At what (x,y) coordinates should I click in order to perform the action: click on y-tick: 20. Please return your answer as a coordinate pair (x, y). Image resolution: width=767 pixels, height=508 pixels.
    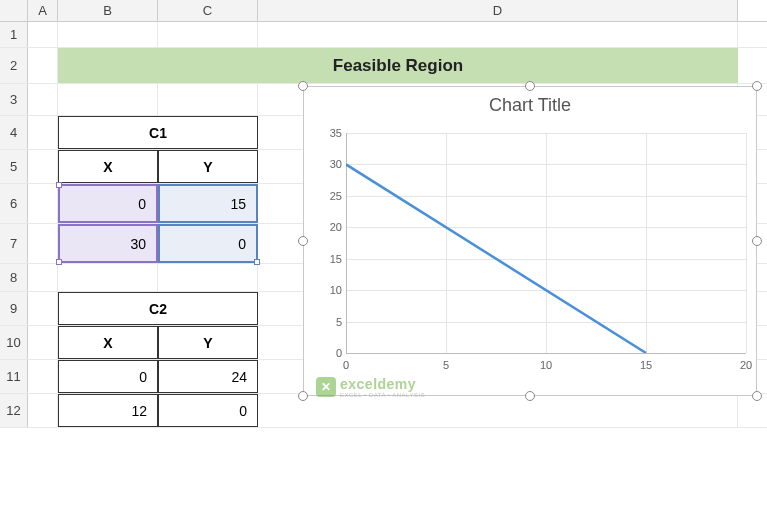
    Looking at the image, I should click on (331, 227).